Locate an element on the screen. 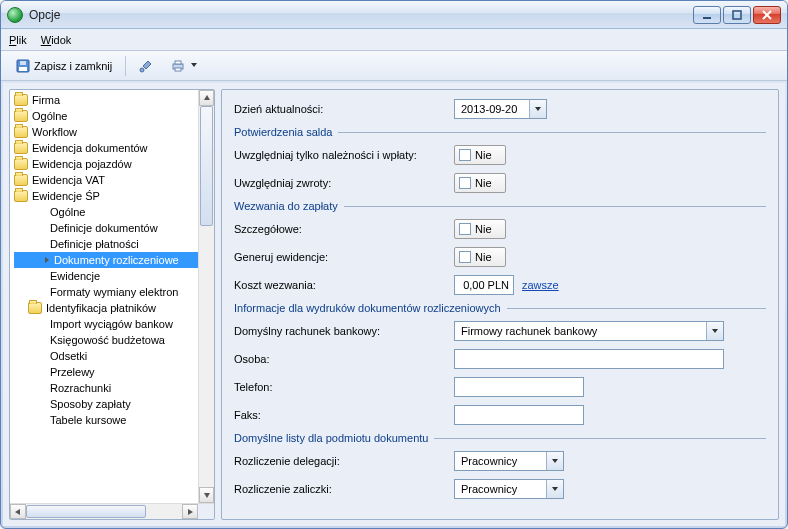  scroll-down-icon is located at coordinates (206, 495).